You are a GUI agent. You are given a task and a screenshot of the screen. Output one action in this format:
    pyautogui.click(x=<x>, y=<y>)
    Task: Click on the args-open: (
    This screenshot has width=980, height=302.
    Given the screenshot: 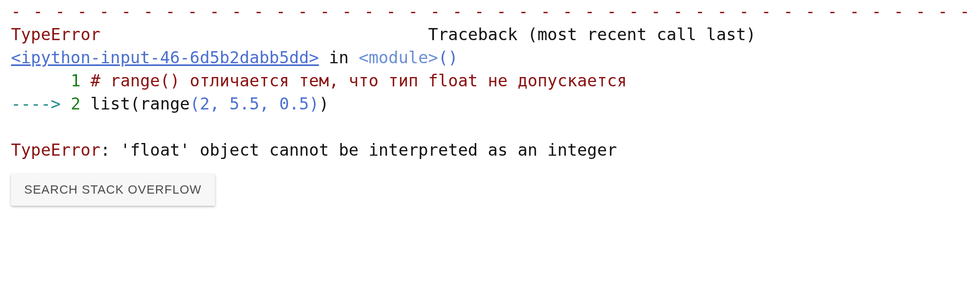 What is the action you would take?
    pyautogui.click(x=195, y=103)
    